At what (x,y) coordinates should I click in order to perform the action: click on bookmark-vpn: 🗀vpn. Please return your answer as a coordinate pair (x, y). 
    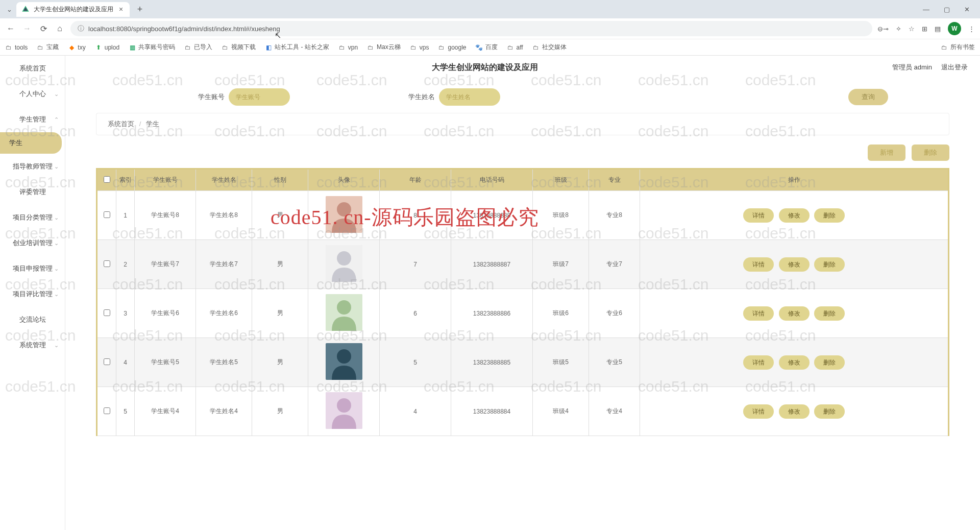
    Looking at the image, I should click on (348, 47).